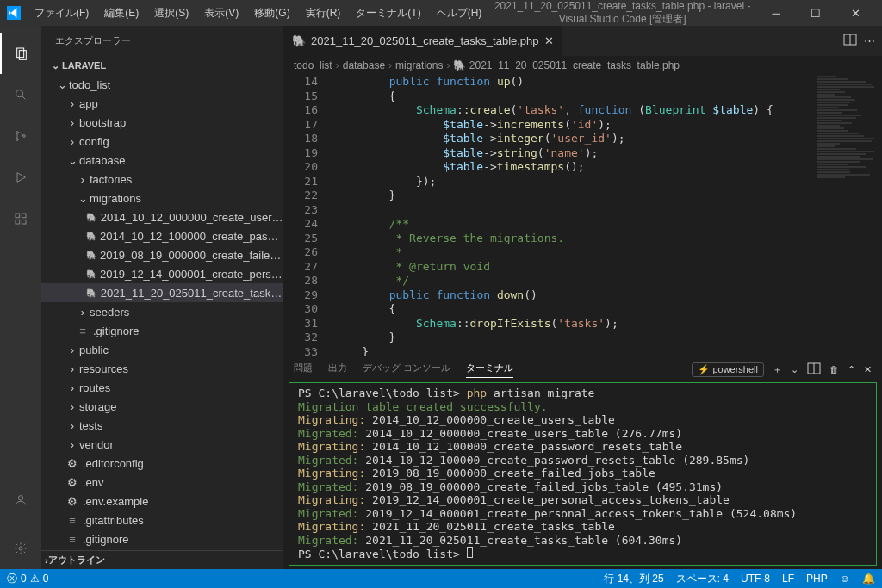  What do you see at coordinates (868, 370) in the screenshot?
I see `close-panel-icon: ✕` at bounding box center [868, 370].